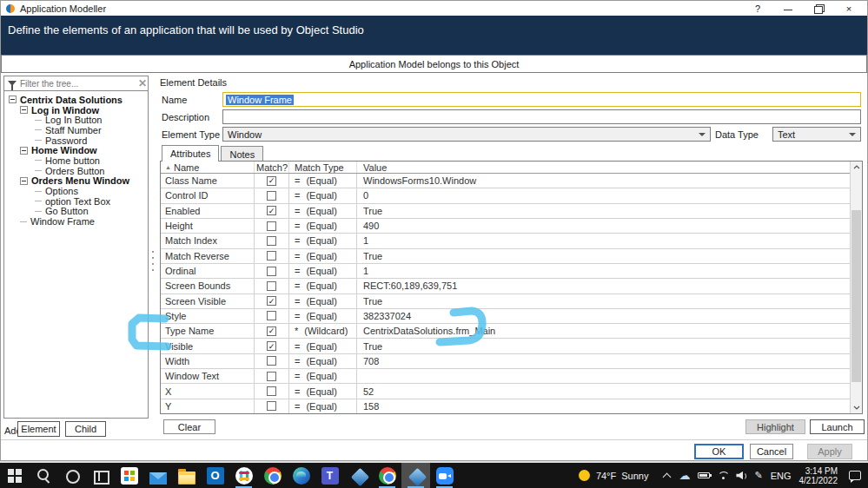  Describe the element at coordinates (76, 191) in the screenshot. I see `tree-item-options: Options` at that location.